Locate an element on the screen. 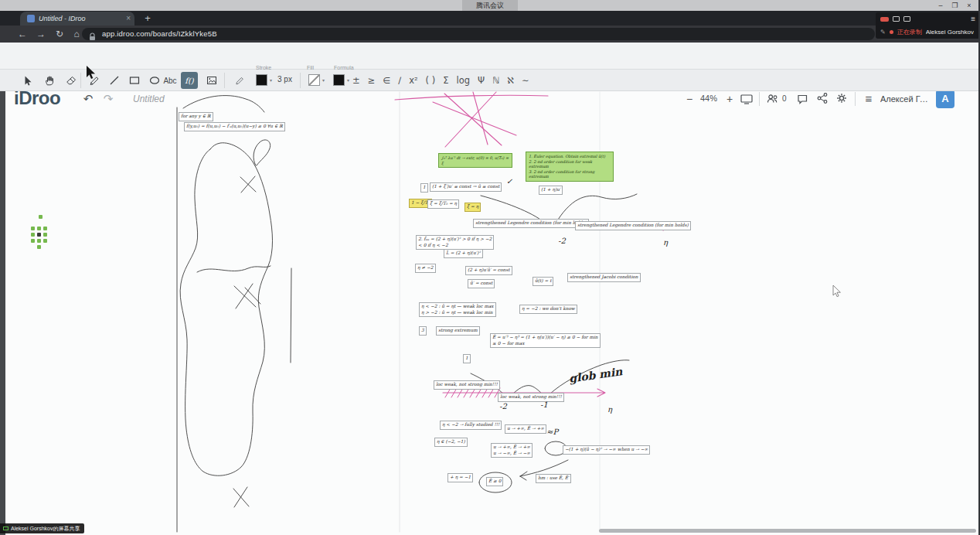 The width and height of the screenshot is (980, 535). main-menu-icon: ≡ is located at coordinates (869, 99).